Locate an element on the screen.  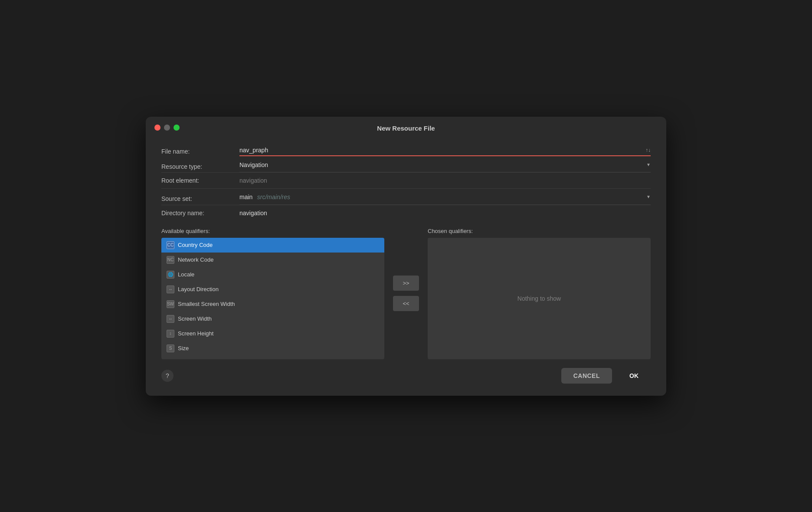
file-name-row: File name: nav_praph ↑↓ is located at coordinates (406, 150).